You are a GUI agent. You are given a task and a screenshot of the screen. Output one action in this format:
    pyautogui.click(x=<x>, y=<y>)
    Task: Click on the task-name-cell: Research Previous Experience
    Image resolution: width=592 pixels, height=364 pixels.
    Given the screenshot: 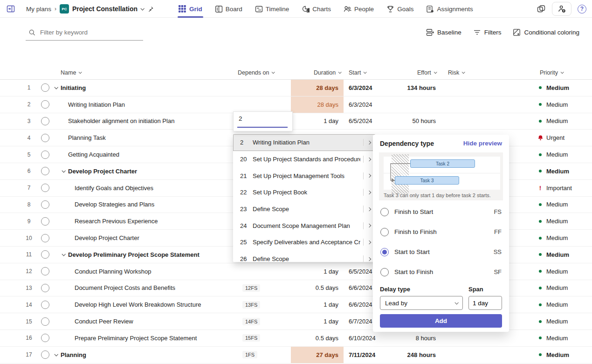 What is the action you would take?
    pyautogui.click(x=116, y=221)
    